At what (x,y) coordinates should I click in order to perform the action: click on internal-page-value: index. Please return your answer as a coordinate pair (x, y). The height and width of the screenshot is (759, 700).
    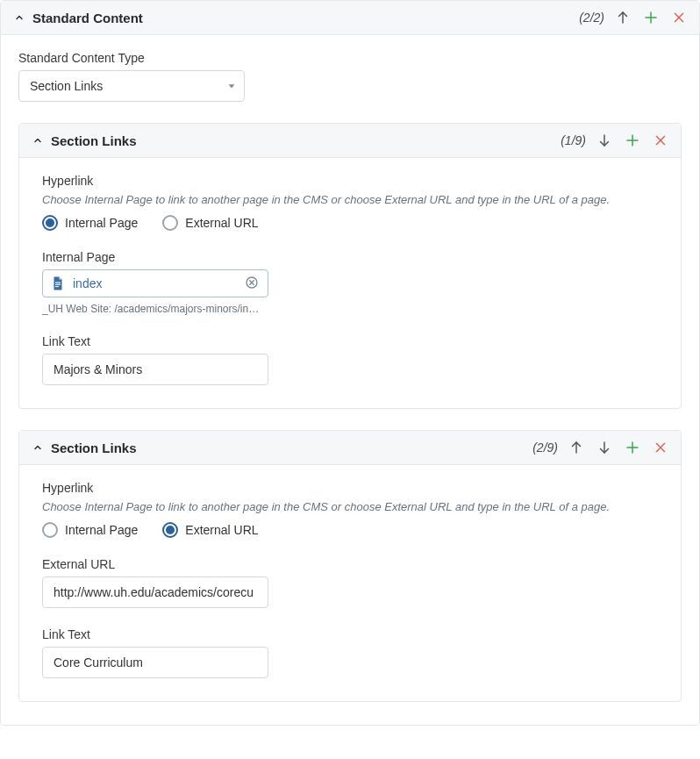
    Looking at the image, I should click on (155, 283).